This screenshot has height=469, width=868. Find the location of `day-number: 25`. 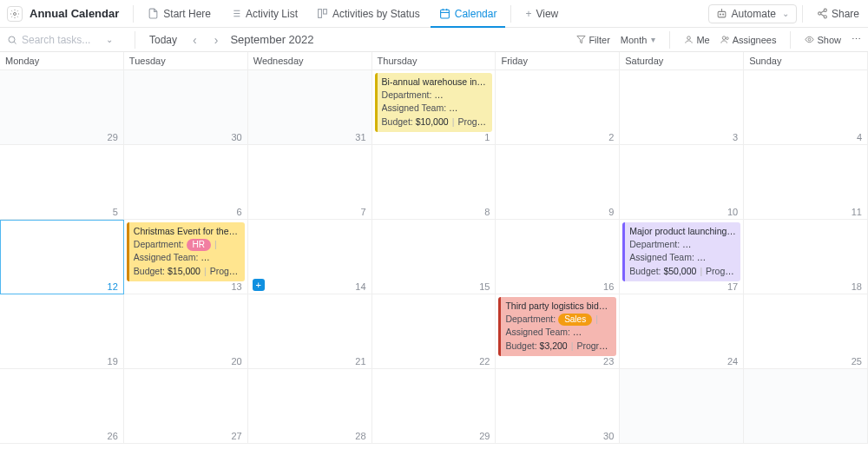

day-number: 25 is located at coordinates (857, 361).